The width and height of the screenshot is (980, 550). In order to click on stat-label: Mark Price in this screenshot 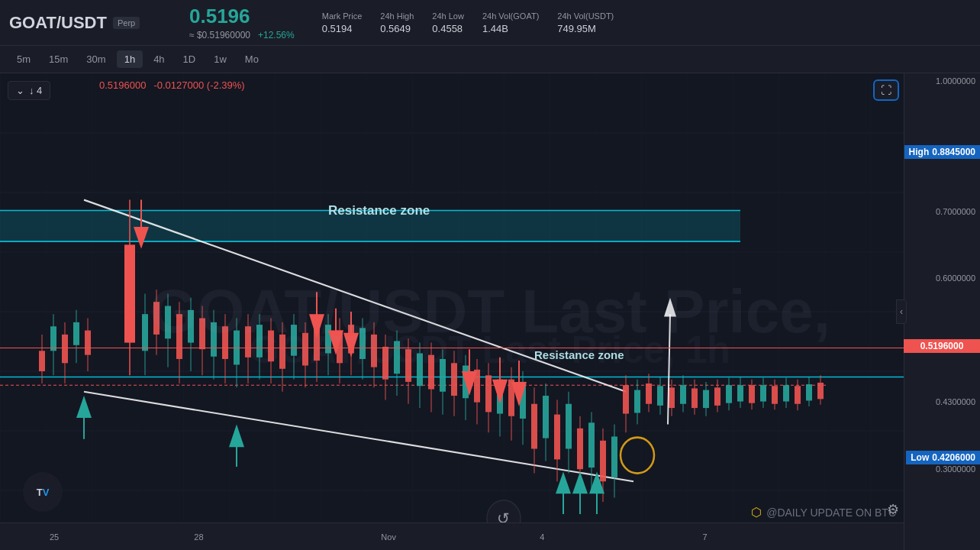, I will do `click(342, 16)`.